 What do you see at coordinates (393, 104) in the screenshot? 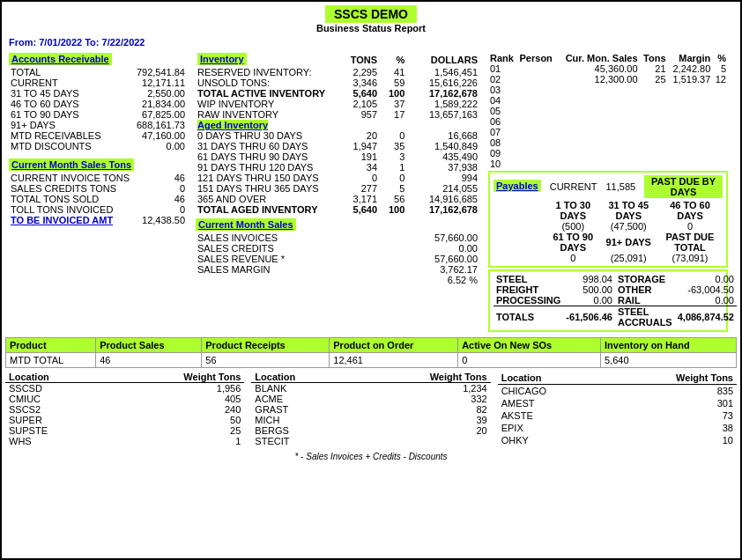
I see `wip-pct: 37` at bounding box center [393, 104].